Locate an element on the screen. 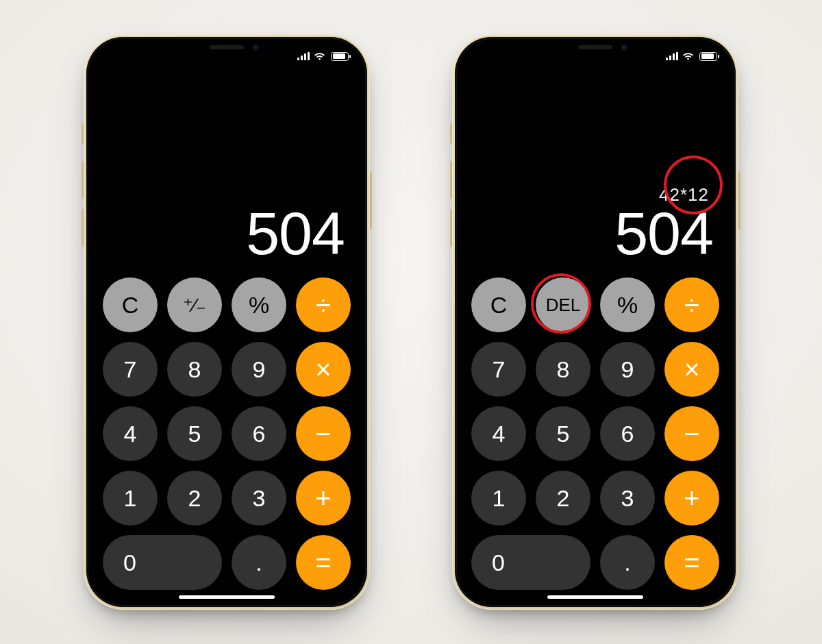 The width and height of the screenshot is (822, 644). delete-button: DEL is located at coordinates (563, 305).